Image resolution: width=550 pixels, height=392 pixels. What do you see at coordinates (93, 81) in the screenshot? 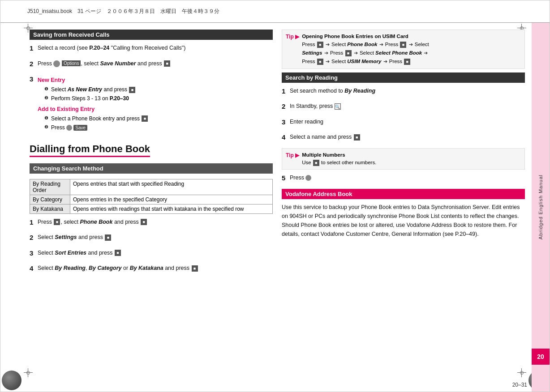
I see `new-entry-heading: New Entry` at bounding box center [93, 81].